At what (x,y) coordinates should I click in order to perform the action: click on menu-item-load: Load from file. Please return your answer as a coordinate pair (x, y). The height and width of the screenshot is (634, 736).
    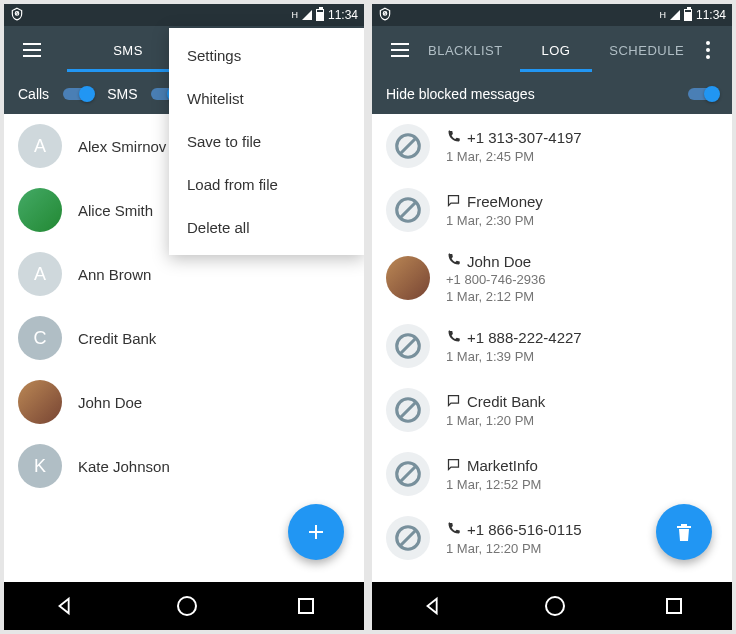
    Looking at the image, I should click on (266, 184).